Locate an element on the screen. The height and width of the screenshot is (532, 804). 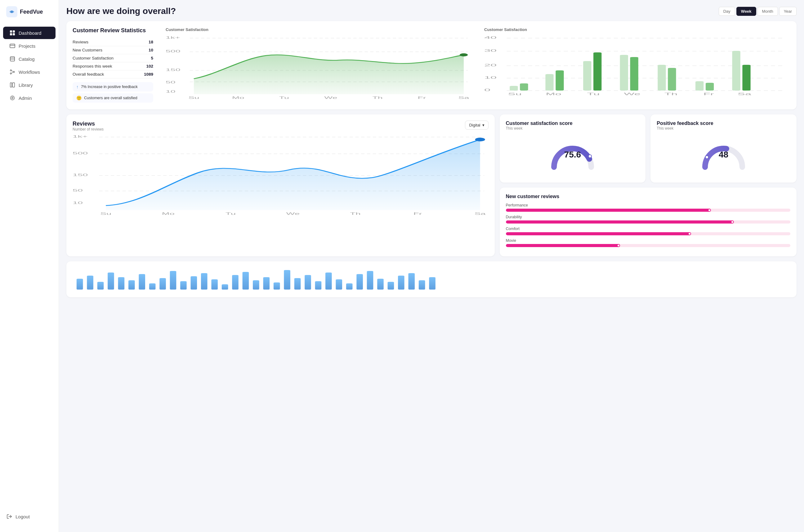
badge-positive-feedback: ↑ 7% Increase in positive feedback is located at coordinates (113, 87).